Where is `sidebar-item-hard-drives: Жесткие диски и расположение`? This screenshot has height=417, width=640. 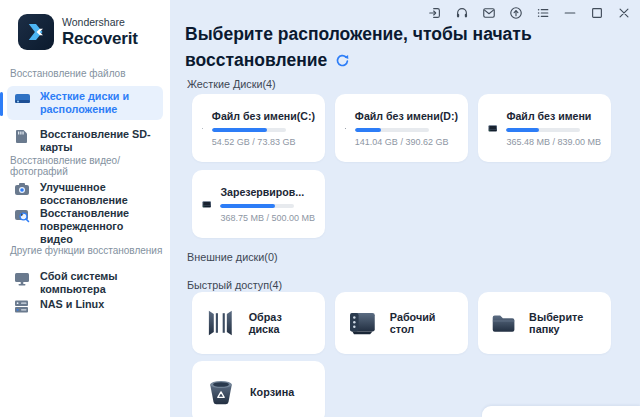
sidebar-item-hard-drives: Жесткие диски и расположение is located at coordinates (85, 103).